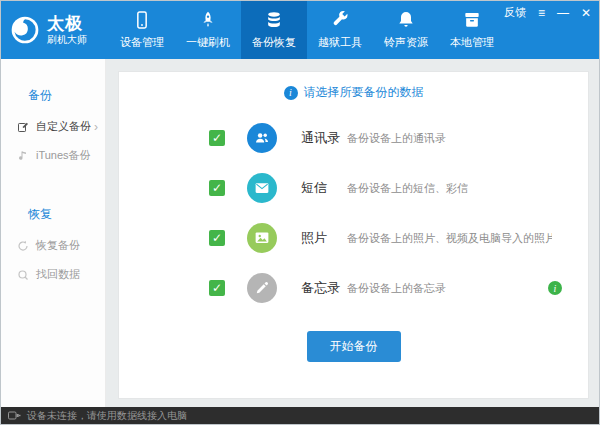 This screenshot has width=600, height=425. Describe the element at coordinates (398, 188) in the screenshot. I see `list-item-sms: ✓ 短信 备份设备上的短信、彩信` at that location.